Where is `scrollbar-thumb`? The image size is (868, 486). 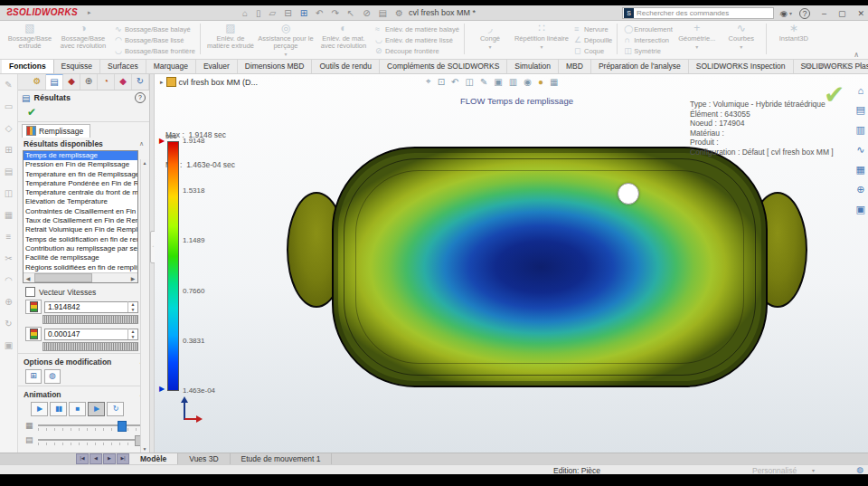
scrollbar-thumb is located at coordinates (63, 278).